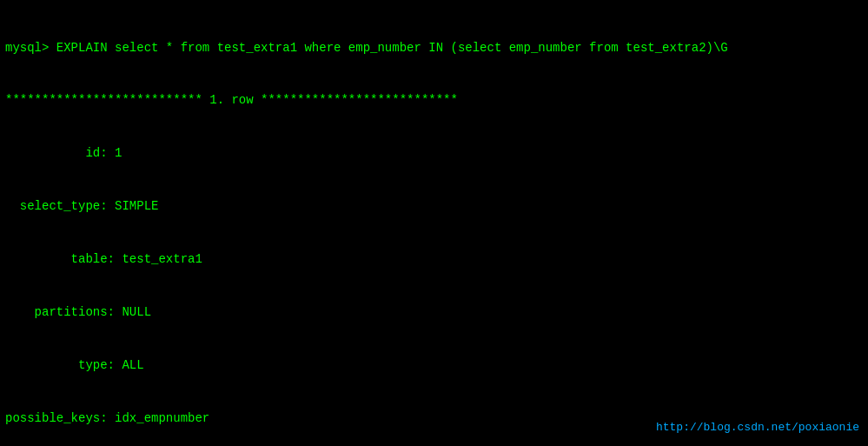  I want to click on row1-type: type: ALL, so click(434, 365).